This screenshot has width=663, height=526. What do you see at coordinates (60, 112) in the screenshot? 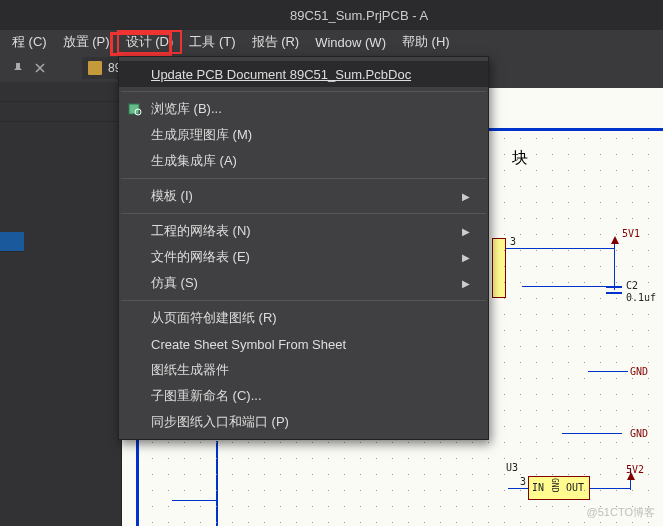
I see `panel-row` at bounding box center [60, 112].